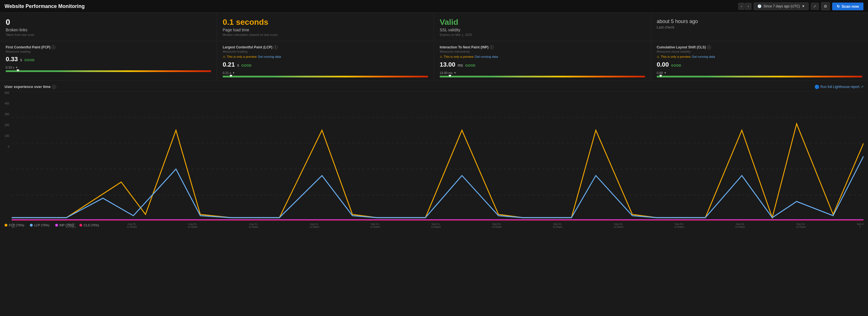 The image size is (868, 316). What do you see at coordinates (542, 74) in the screenshot?
I see `inp-gauge: 13.00 ms ▼` at bounding box center [542, 74].